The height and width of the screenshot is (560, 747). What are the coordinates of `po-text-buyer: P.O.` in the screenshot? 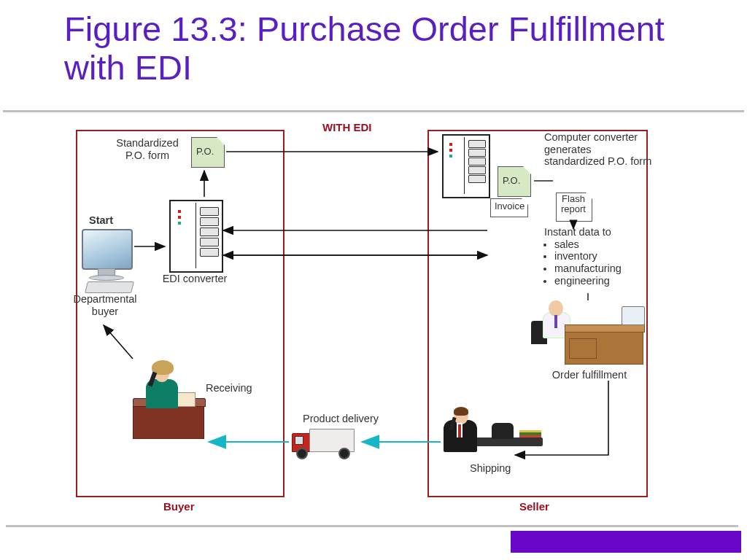 It's located at (205, 152).